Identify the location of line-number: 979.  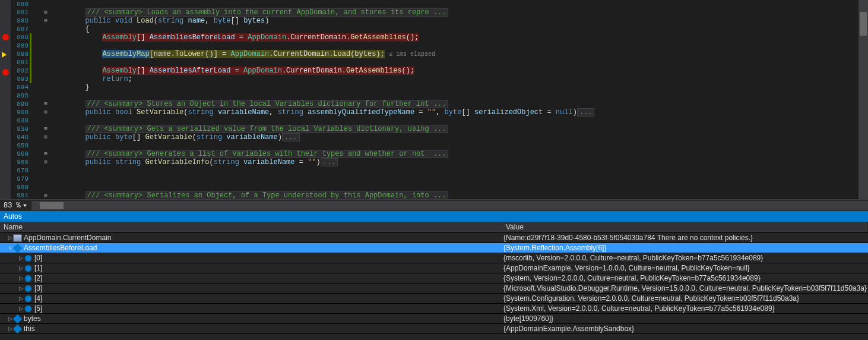
(20, 179).